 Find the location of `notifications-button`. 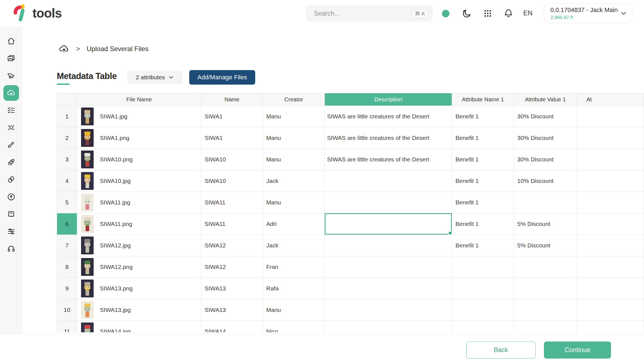

notifications-button is located at coordinates (508, 13).